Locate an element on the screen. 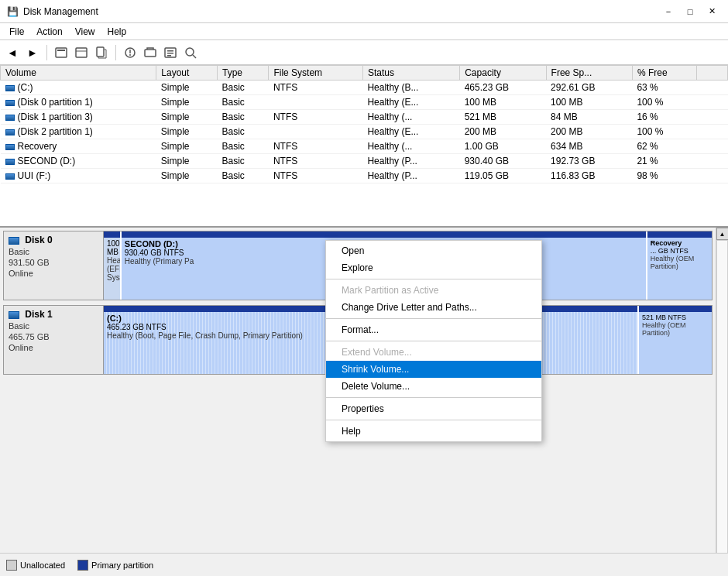 The width and height of the screenshot is (728, 576). context-menu-item-open: Open is located at coordinates (434, 251).